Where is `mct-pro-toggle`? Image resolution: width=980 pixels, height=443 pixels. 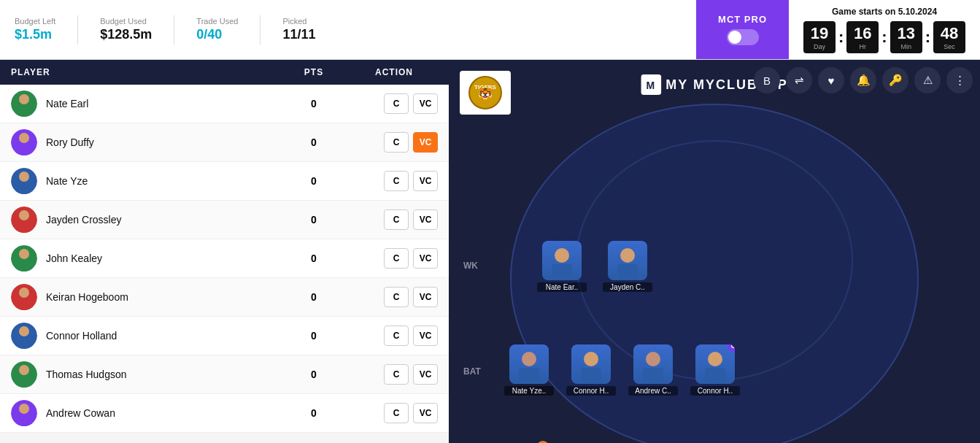
mct-pro-toggle is located at coordinates (743, 37).